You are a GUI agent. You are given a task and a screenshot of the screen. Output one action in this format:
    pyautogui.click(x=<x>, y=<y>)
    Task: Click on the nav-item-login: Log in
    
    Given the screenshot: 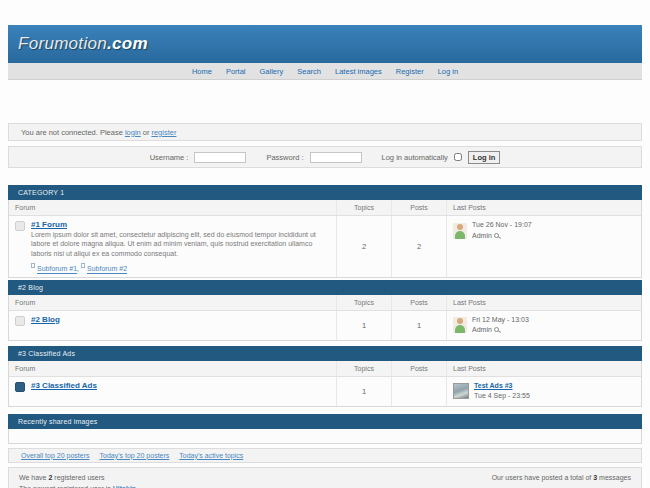 What is the action you would take?
    pyautogui.click(x=448, y=72)
    